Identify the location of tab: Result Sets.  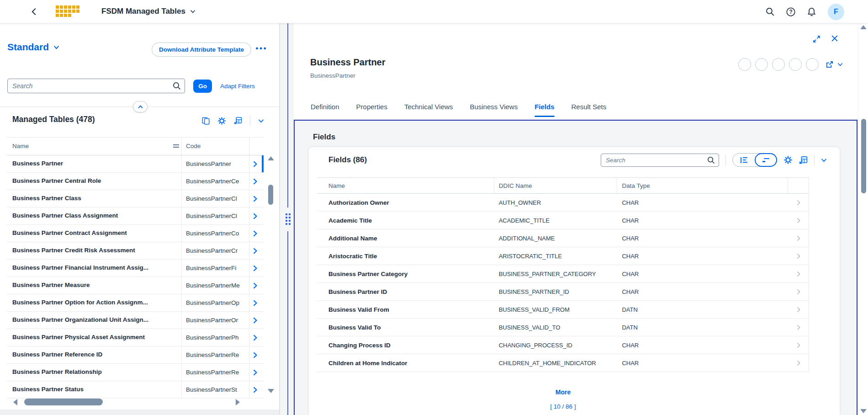
(589, 110).